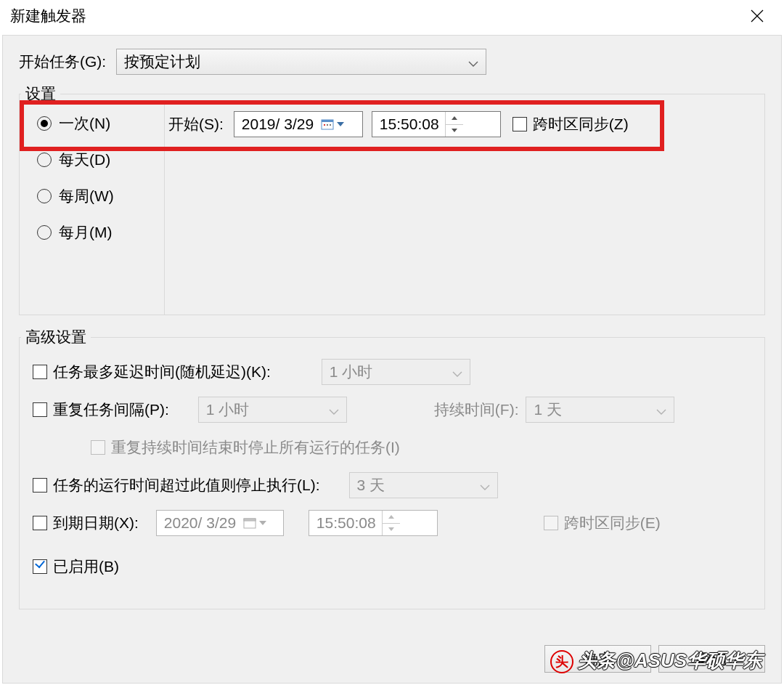 The height and width of the screenshot is (685, 784). Describe the element at coordinates (100, 160) in the screenshot. I see `freq-radio-daily: 每天(D)` at that location.